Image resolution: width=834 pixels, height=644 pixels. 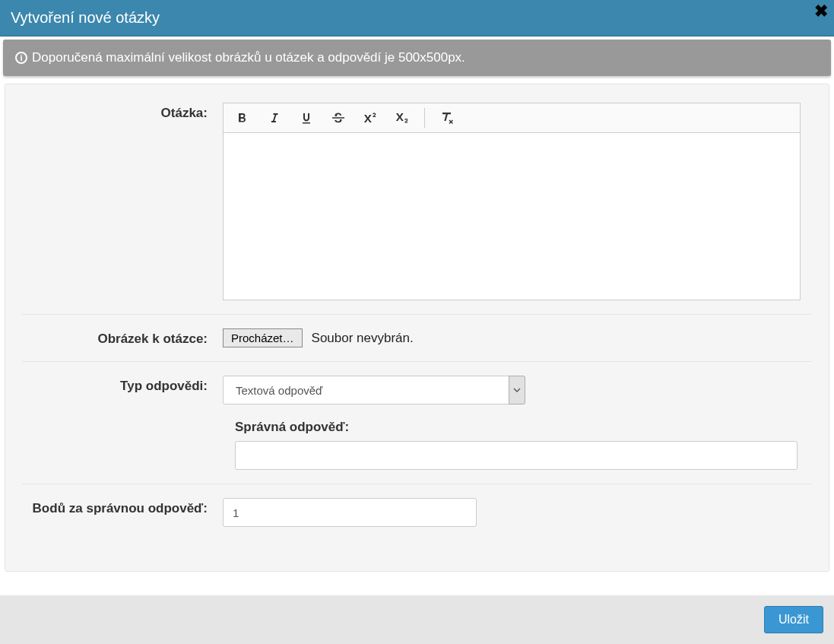 I want to click on toolbar-separator, so click(x=424, y=118).